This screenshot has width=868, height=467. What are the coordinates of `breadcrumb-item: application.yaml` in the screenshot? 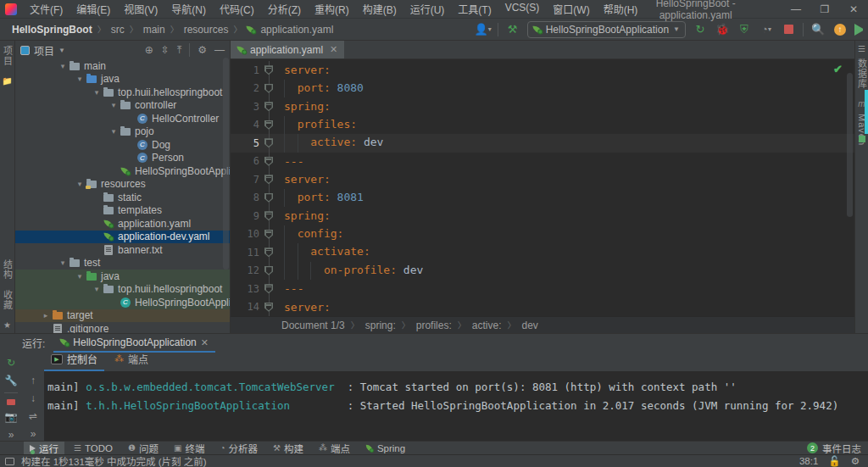 It's located at (297, 30).